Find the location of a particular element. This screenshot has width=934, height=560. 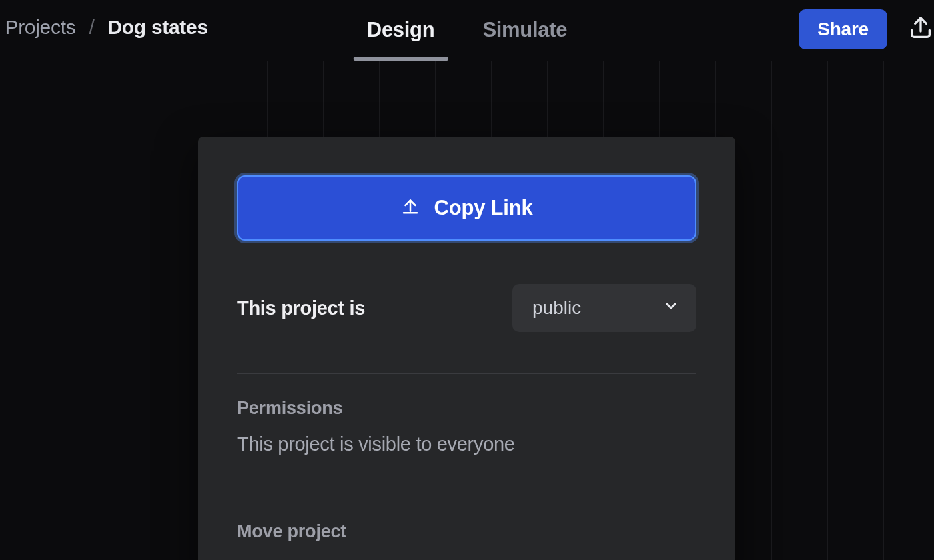

topbar: My Projects / Dog states Design Simulate… is located at coordinates (467, 31).